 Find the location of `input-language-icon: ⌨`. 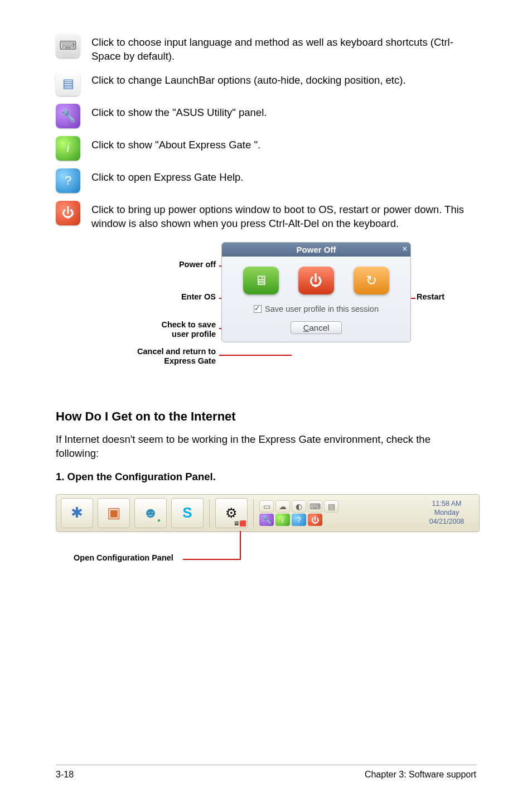

input-language-icon: ⌨ is located at coordinates (68, 46).